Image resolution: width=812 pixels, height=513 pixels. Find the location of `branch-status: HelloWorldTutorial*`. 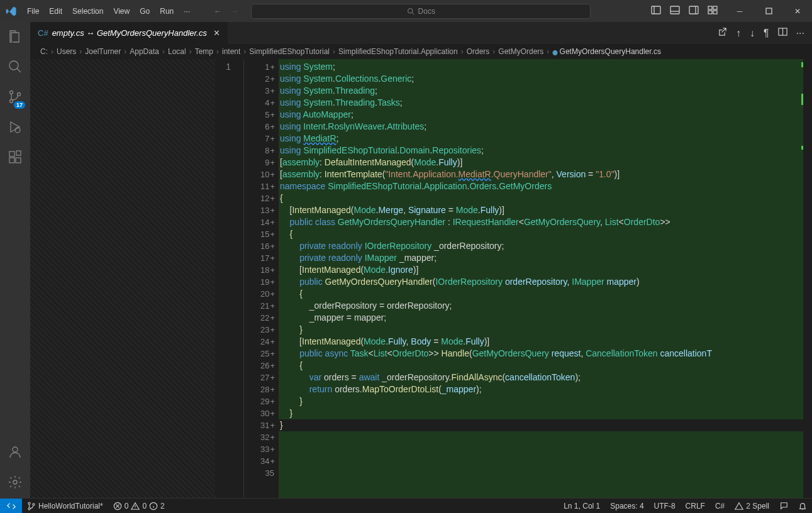

branch-status: HelloWorldTutorial* is located at coordinates (65, 505).